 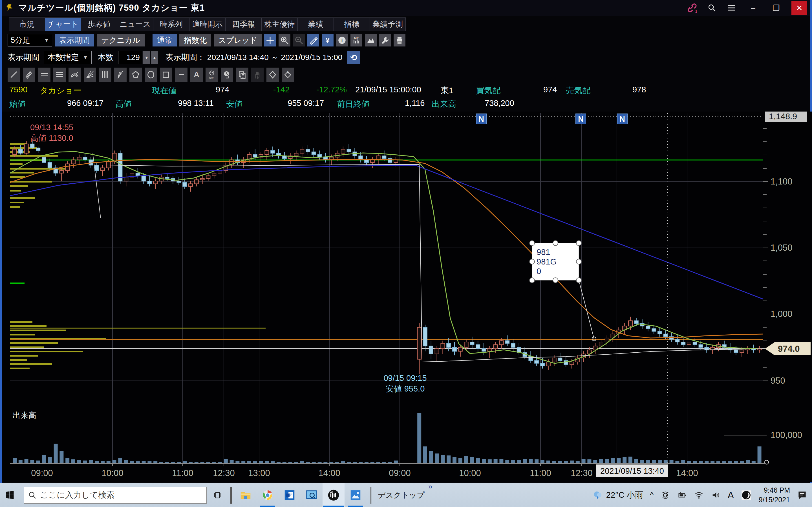 What do you see at coordinates (712, 8) in the screenshot?
I see `search-icon` at bounding box center [712, 8].